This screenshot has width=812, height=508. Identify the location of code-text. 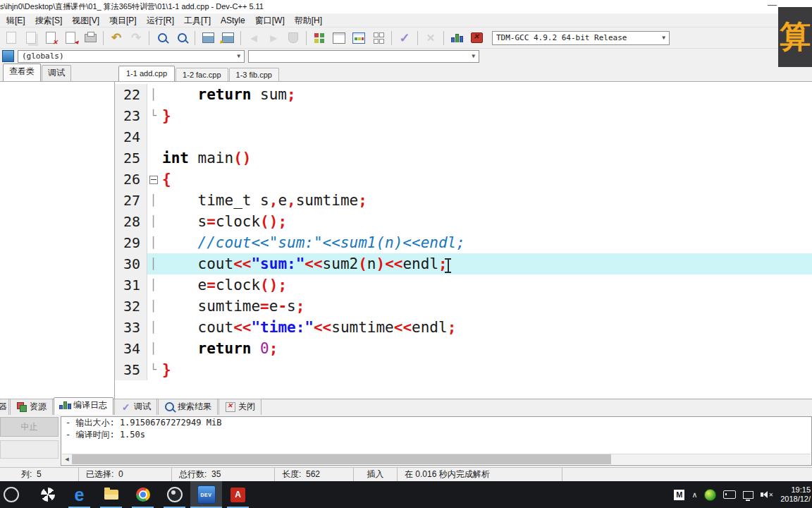
(486, 137).